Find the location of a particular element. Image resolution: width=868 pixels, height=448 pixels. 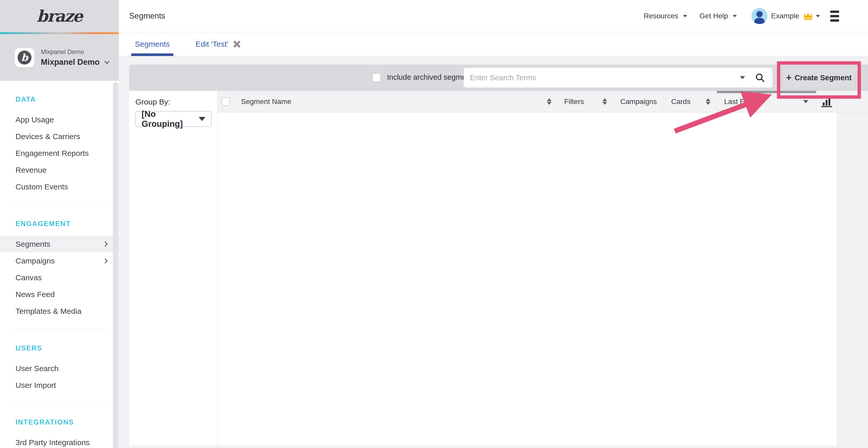

sidebar-item-revenue: Revenue is located at coordinates (59, 170).